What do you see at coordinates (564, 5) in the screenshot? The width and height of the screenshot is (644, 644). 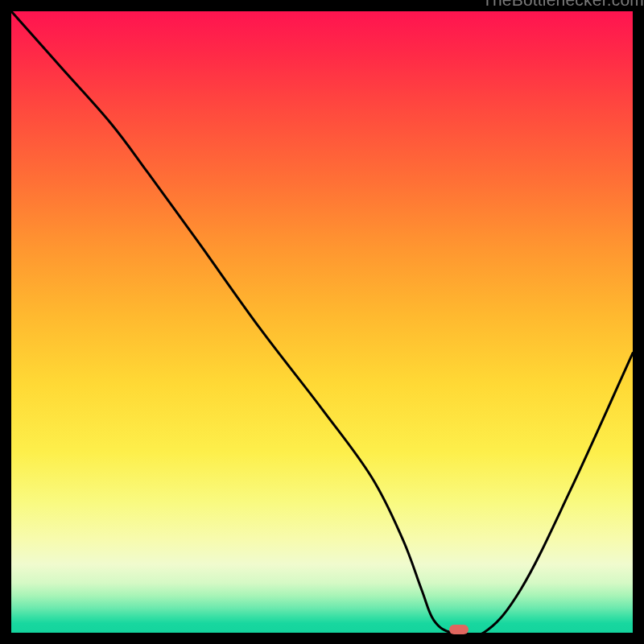 I see `watermark-text: TheBottlenecker.com` at bounding box center [564, 5].